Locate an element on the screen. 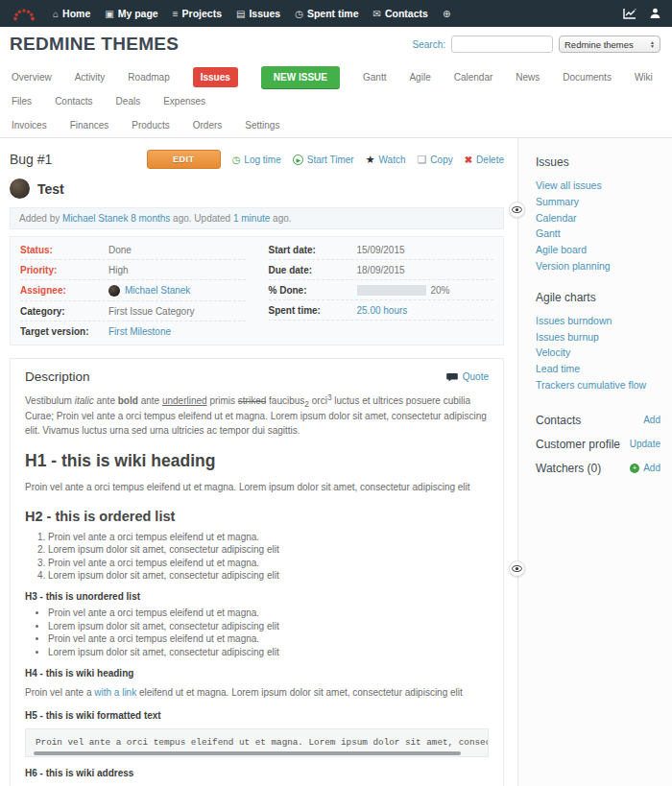 The image size is (672, 786). priority-label: Priority: is located at coordinates (64, 271).